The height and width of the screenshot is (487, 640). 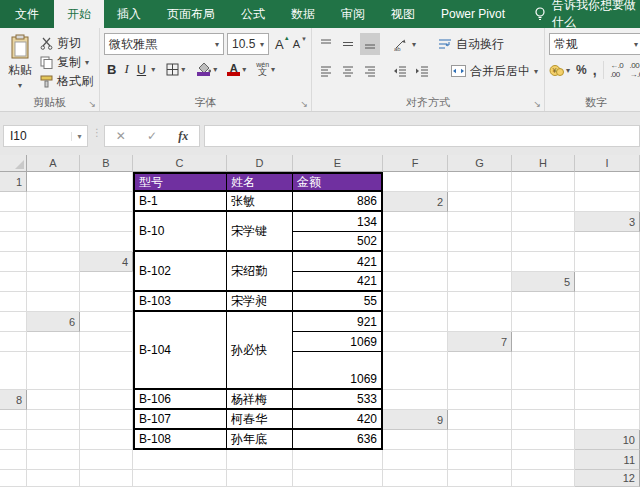 What do you see at coordinates (54, 222) in the screenshot?
I see `cell-E2` at bounding box center [54, 222].